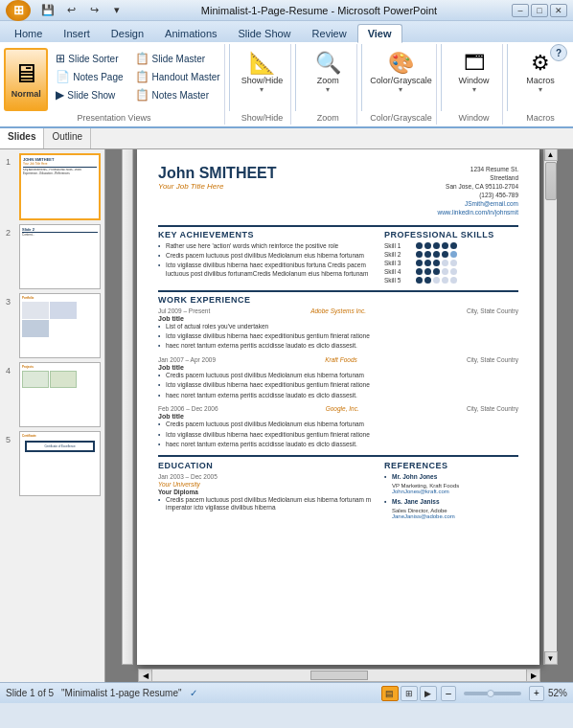 This screenshot has height=728, width=573. I want to click on work-jobtitle-3: Job title, so click(338, 416).